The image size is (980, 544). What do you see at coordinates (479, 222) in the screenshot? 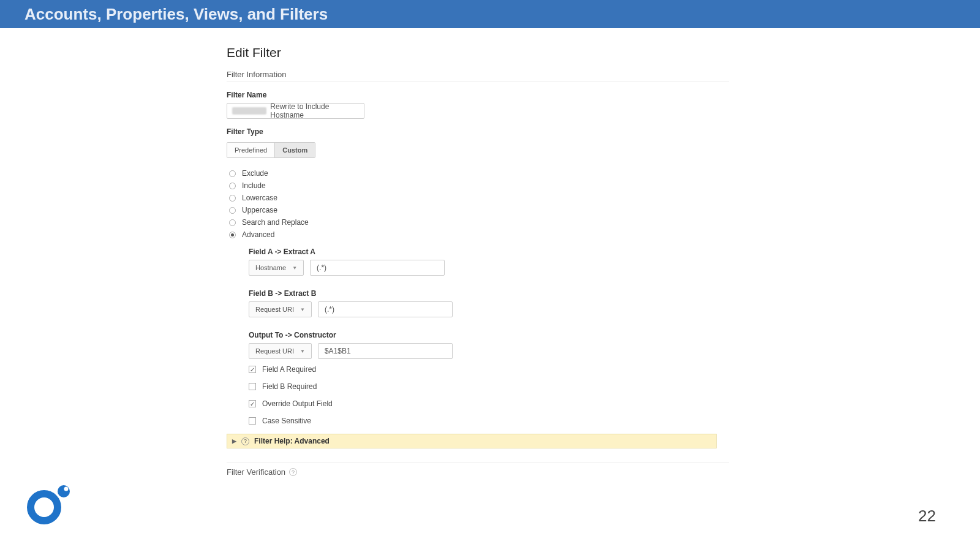
I see `radio-search-replace: Search and Replace` at bounding box center [479, 222].